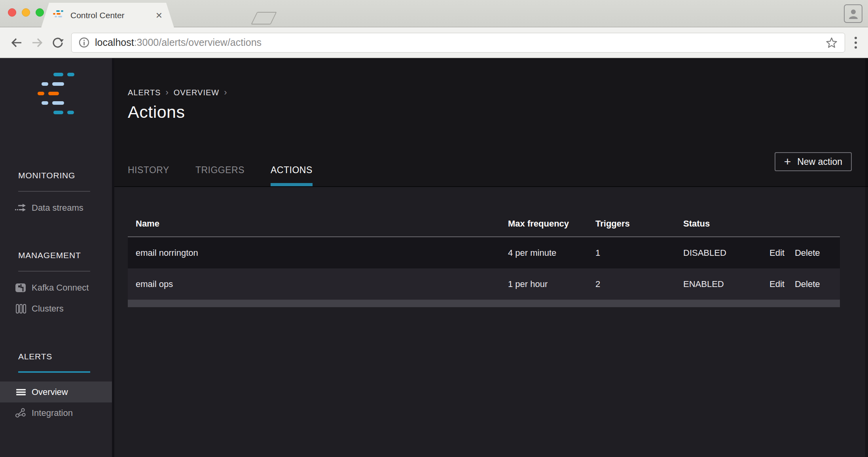 The height and width of the screenshot is (457, 868). What do you see at coordinates (56, 208) in the screenshot?
I see `sidebar-item-data-streams: Data streams` at bounding box center [56, 208].